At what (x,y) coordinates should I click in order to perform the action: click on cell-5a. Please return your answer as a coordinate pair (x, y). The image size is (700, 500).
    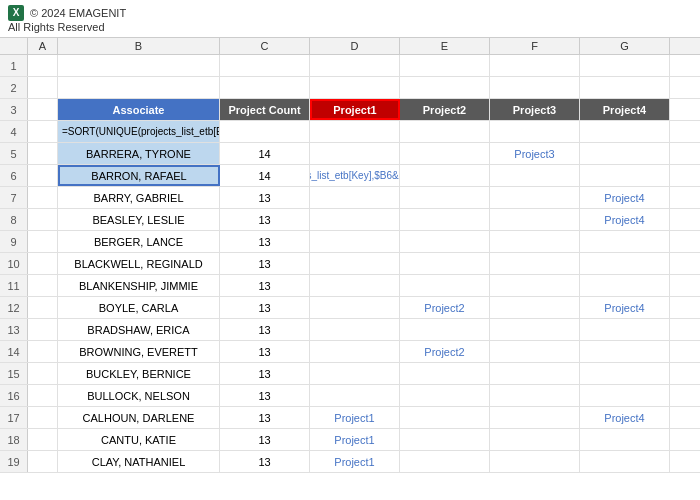
    Looking at the image, I should click on (43, 154).